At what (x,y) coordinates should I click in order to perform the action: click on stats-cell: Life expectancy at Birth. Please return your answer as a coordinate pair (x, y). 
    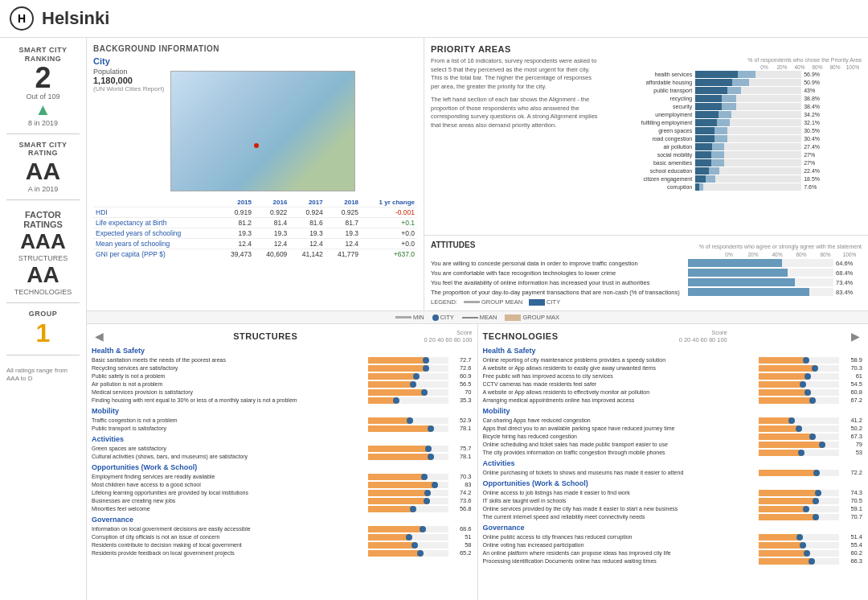
    Looking at the image, I should click on (156, 224).